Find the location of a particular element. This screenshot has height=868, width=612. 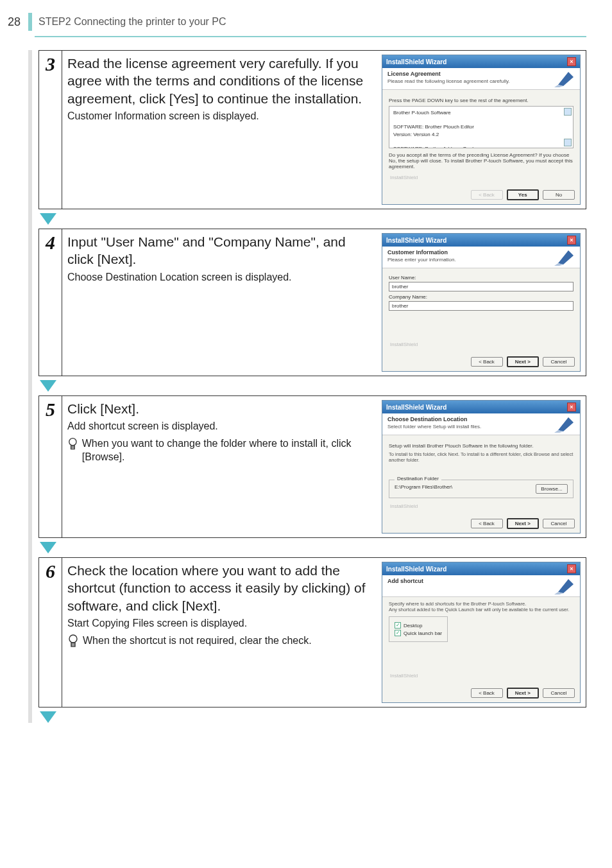

dialog-heading: Add shortcut is located at coordinates (481, 581).